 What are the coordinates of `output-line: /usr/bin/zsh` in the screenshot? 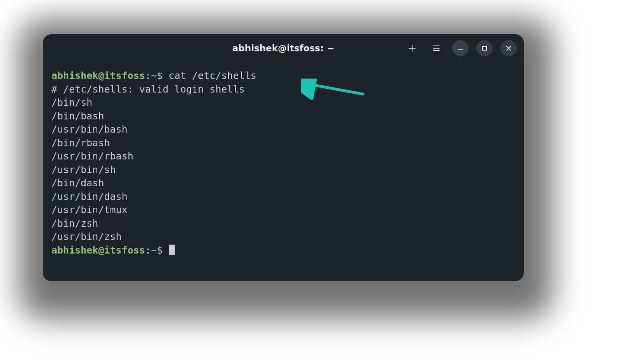 It's located at (86, 236).